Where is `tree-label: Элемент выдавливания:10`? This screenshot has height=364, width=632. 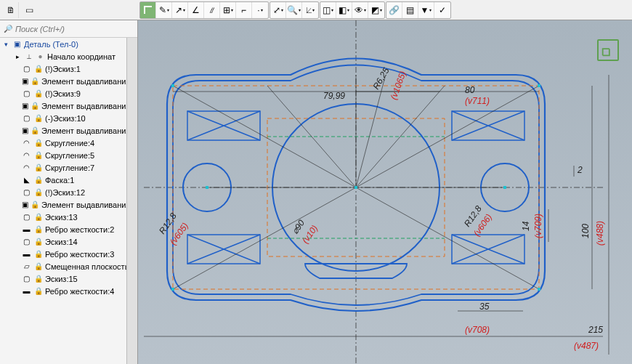 tree-label: Элемент выдавливания:10 is located at coordinates (89, 81).